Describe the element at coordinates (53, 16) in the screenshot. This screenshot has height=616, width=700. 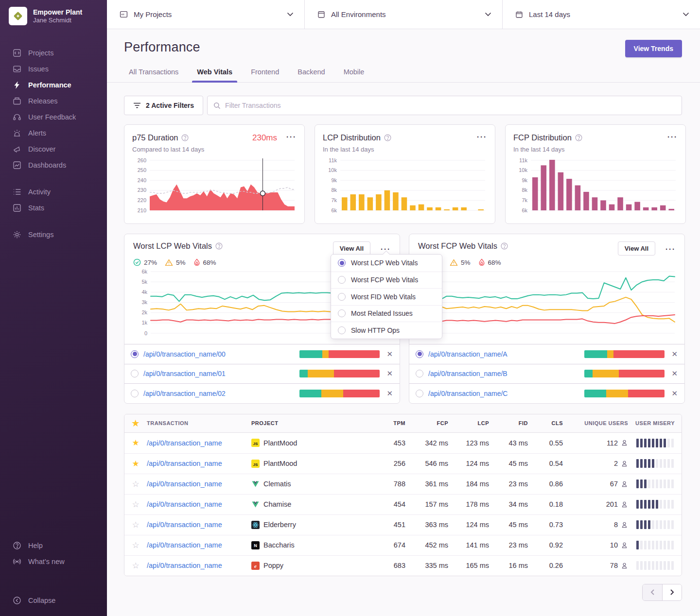
I see `org-switcher: Empower Plant Jane Schmidt` at that location.